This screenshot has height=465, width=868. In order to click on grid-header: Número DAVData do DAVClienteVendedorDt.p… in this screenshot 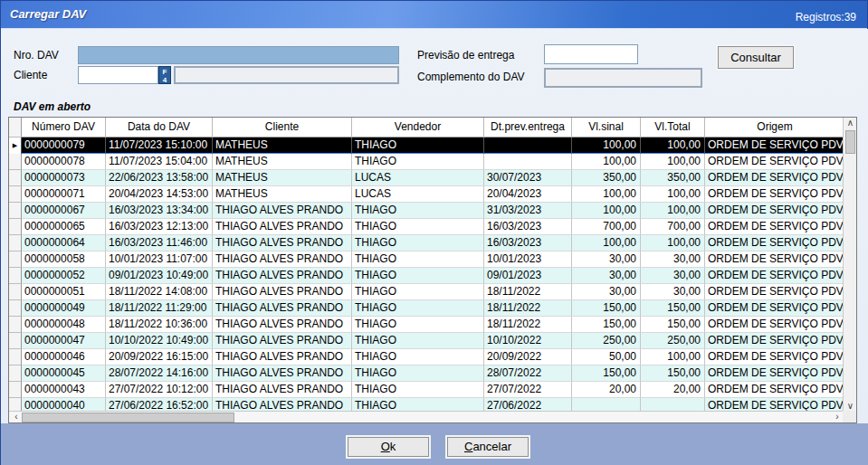, I will do `click(427, 128)`.